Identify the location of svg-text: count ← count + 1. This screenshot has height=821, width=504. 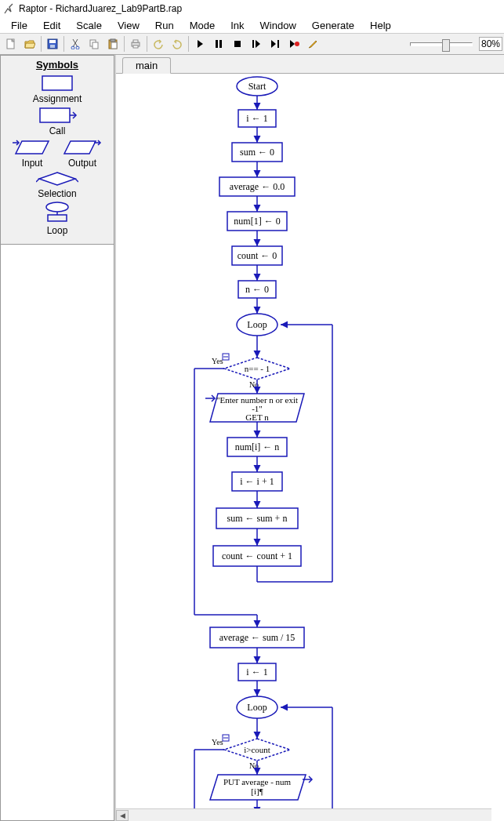
(257, 556).